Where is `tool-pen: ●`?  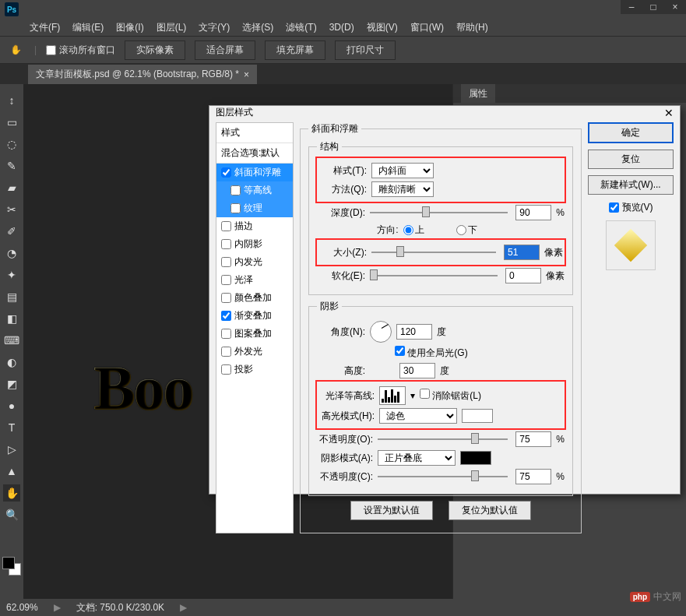 tool-pen: ● is located at coordinates (12, 406).